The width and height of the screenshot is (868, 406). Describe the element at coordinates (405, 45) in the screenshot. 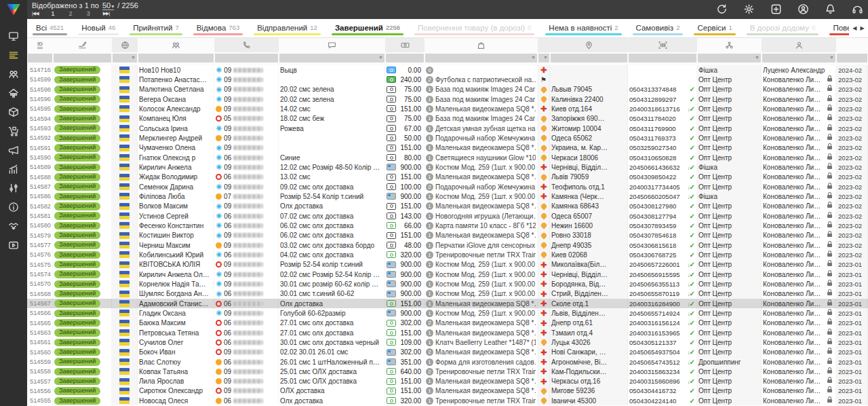

I see `column-header-pay` at that location.